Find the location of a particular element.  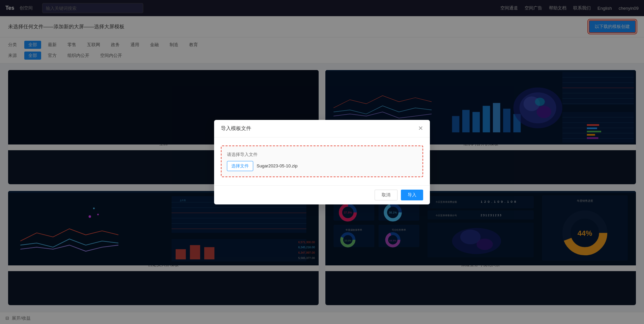

import-button: 导入 is located at coordinates (412, 195).